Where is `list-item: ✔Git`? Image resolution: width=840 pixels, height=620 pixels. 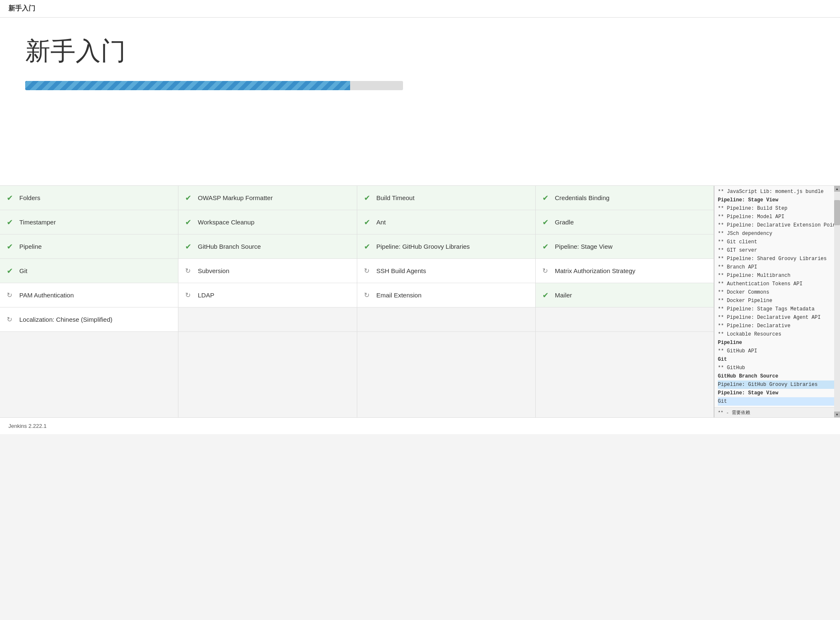 list-item: ✔Git is located at coordinates (89, 271).